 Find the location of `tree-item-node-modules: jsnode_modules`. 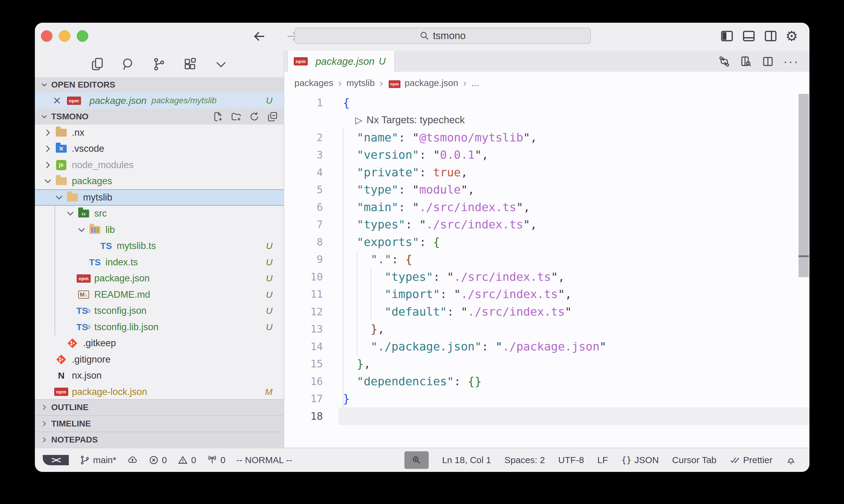

tree-item-node-modules: jsnode_modules is located at coordinates (159, 165).